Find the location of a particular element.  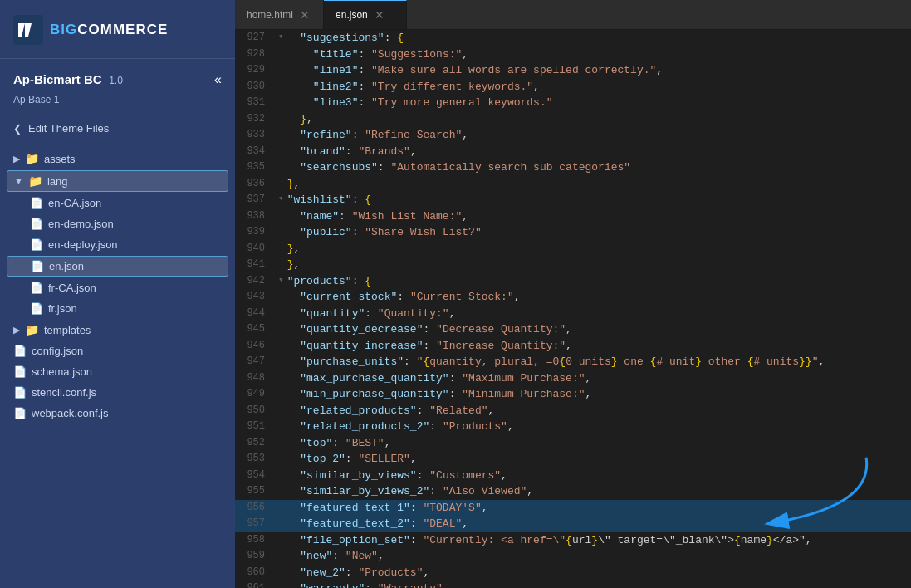

line-number: 932 is located at coordinates (255, 120).